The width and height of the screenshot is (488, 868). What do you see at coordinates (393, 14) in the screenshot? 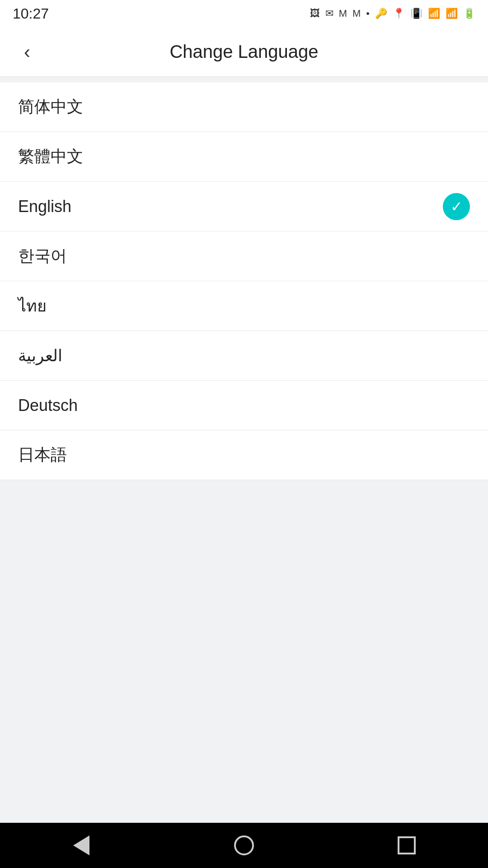
I see `status-icons: 🖼 ✉ M M • 🔑 📍 📳 📶 📶 🔋` at bounding box center [393, 14].